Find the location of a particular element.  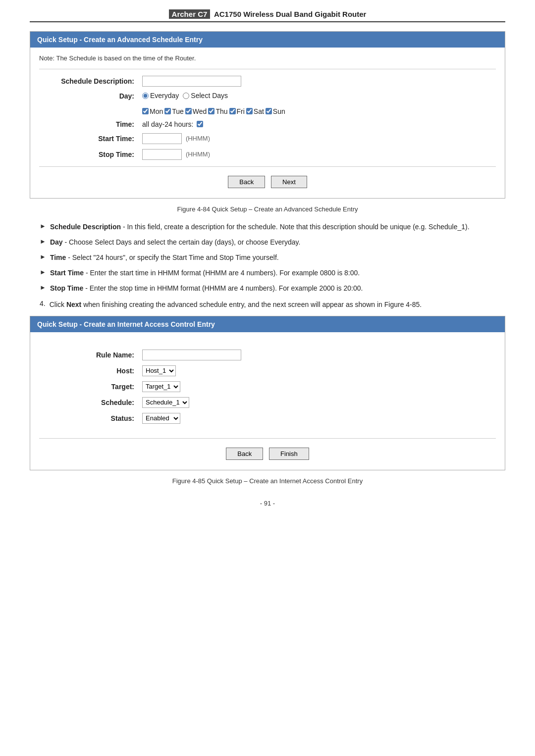

rule-name-value is located at coordinates (317, 355).